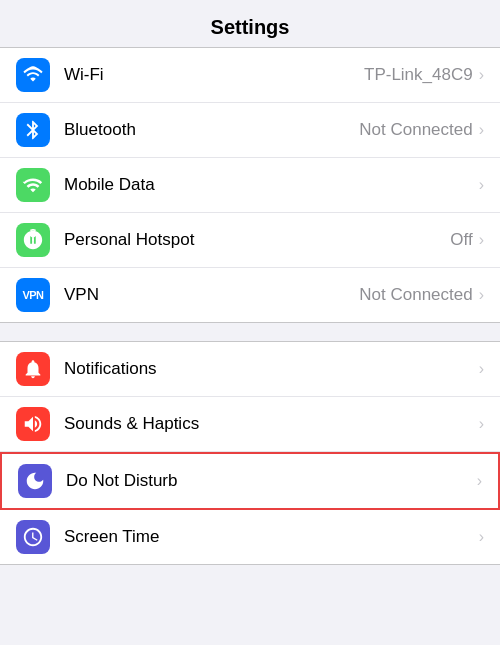  Describe the element at coordinates (250, 537) in the screenshot. I see `screen-time-row: Screen Time ›` at that location.